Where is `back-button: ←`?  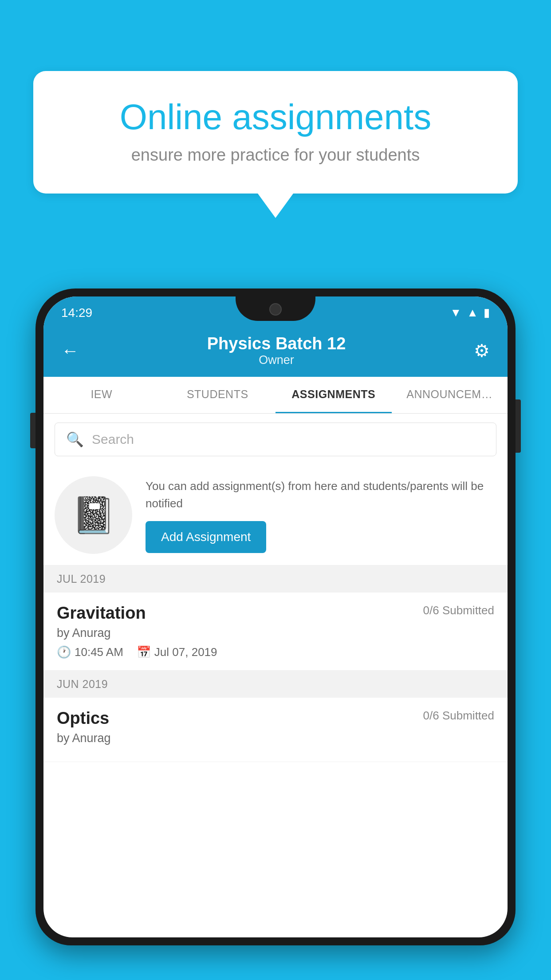 back-button: ← is located at coordinates (70, 351).